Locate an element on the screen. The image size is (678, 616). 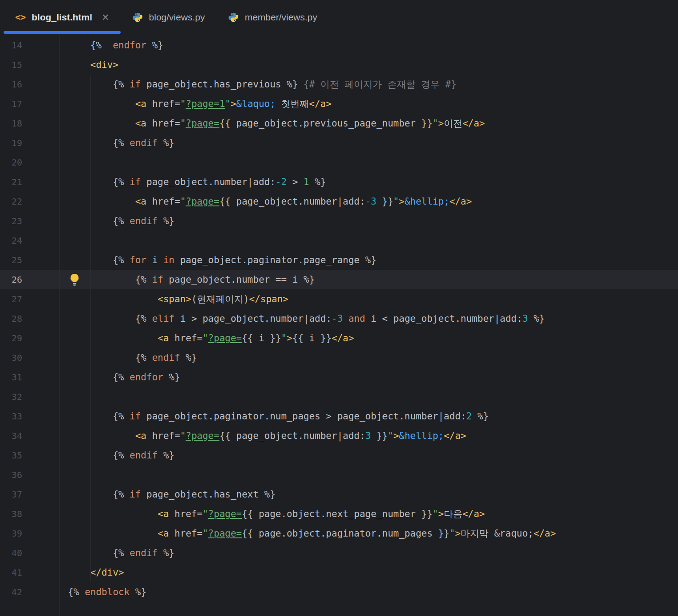
line-number: 35 is located at coordinates (29, 455).